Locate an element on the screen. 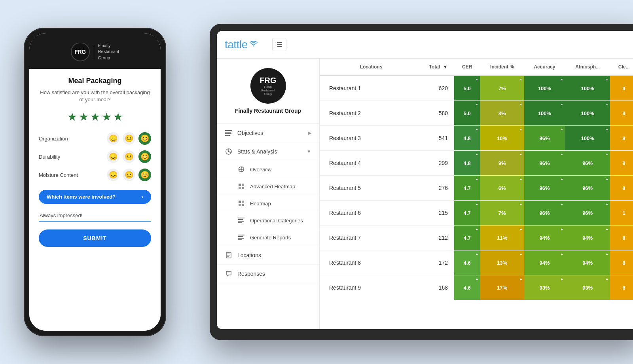  star-4: ★ is located at coordinates (107, 117).